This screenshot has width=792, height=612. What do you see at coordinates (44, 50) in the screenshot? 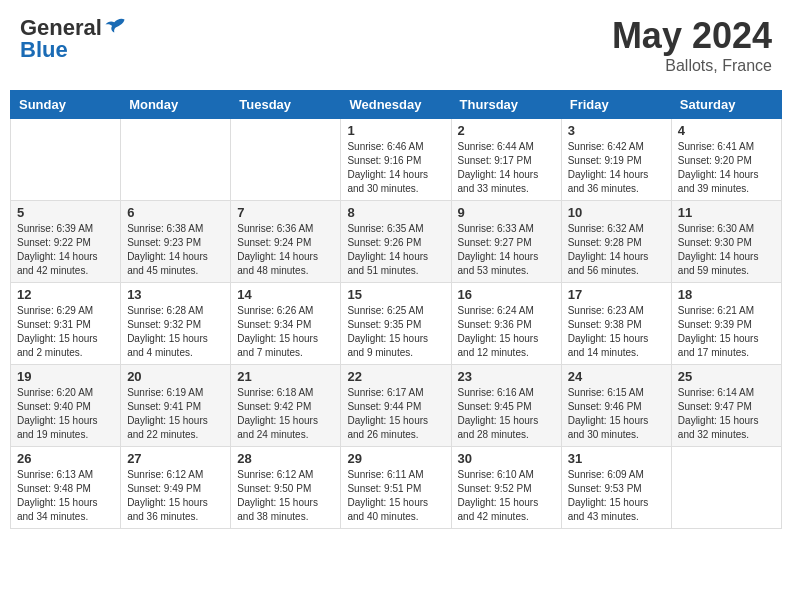
I see `logo-blue-text: Blue` at bounding box center [44, 50].